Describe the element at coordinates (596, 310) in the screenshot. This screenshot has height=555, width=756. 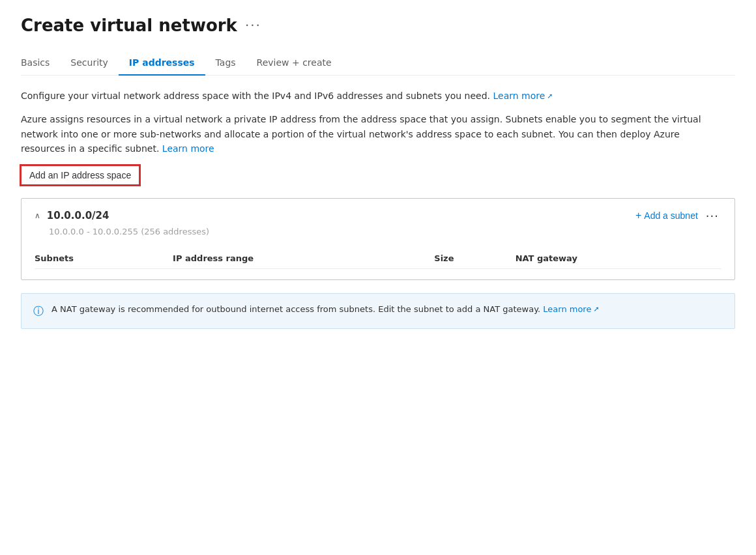
I see `external-link-icon-2: ➚` at that location.